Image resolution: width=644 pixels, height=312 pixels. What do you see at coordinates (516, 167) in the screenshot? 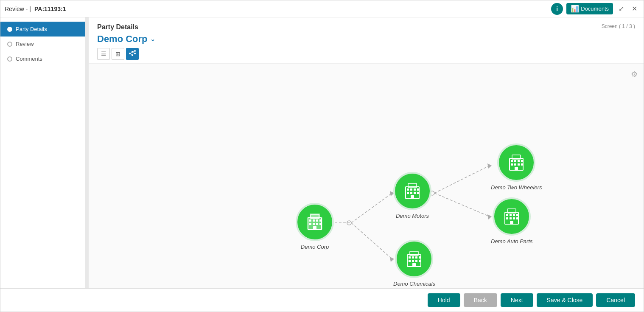
I see `node-demo-two-wheelers: Demo Two Wheelers` at bounding box center [516, 167].